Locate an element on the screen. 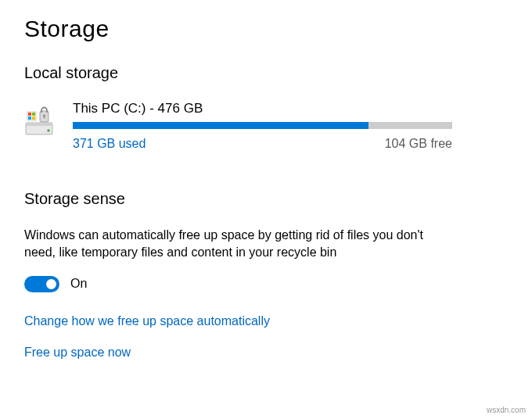  page-title: Storage is located at coordinates (266, 29).